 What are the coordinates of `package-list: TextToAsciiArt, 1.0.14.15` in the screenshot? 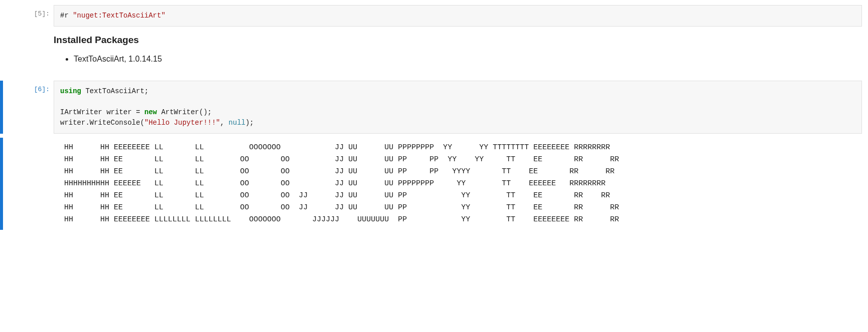 It's located at (461, 59).